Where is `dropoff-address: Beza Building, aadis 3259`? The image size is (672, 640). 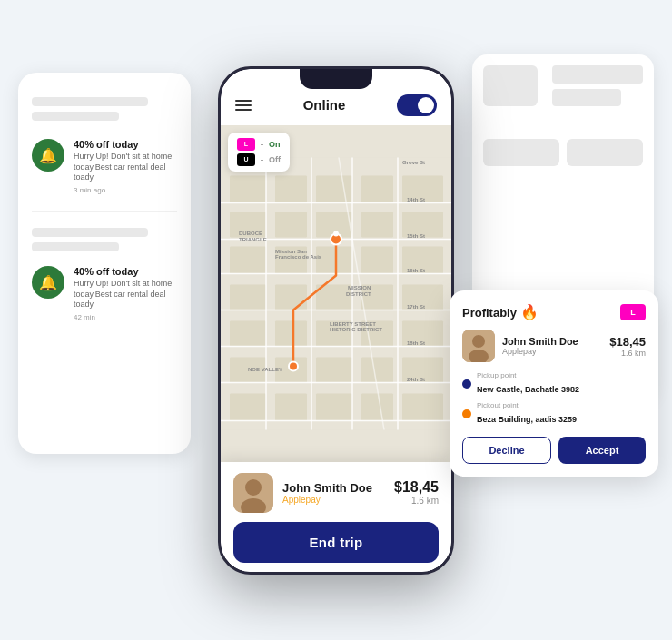 dropoff-address: Beza Building, aadis 3259 is located at coordinates (527, 419).